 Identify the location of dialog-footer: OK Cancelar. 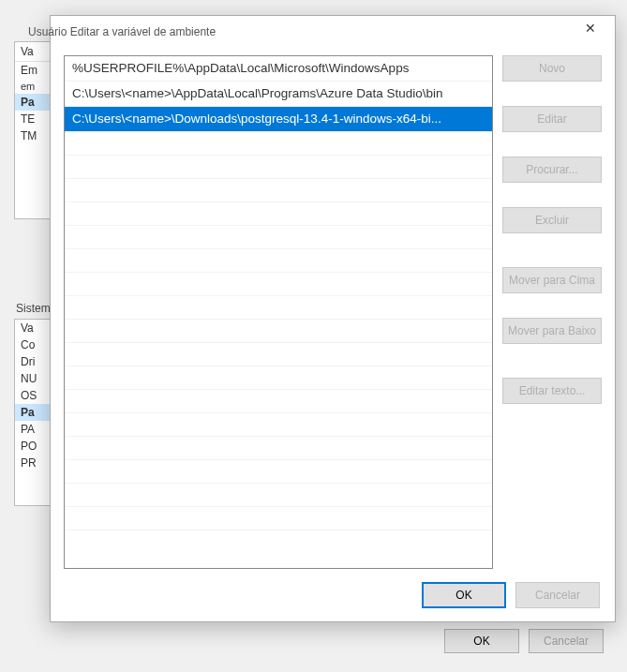
(333, 595).